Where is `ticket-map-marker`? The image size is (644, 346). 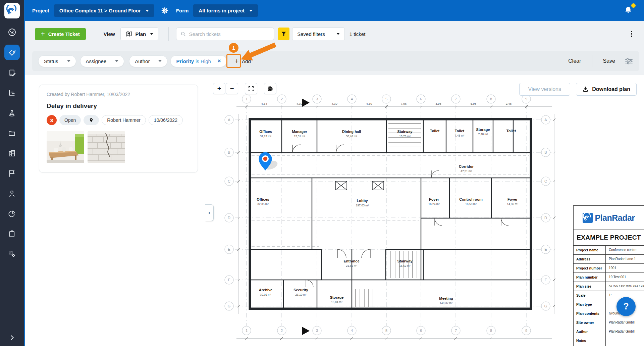 ticket-map-marker is located at coordinates (269, 162).